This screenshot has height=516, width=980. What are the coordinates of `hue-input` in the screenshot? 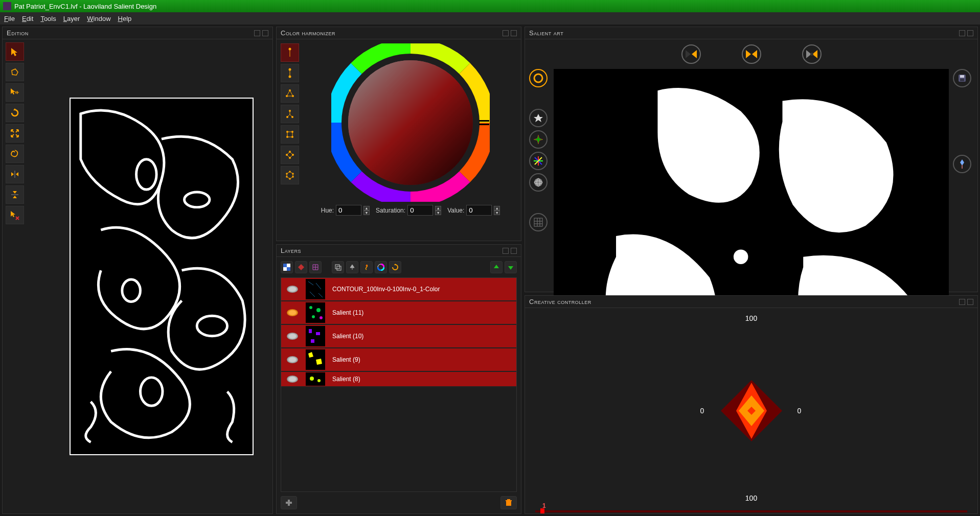 It's located at (349, 210).